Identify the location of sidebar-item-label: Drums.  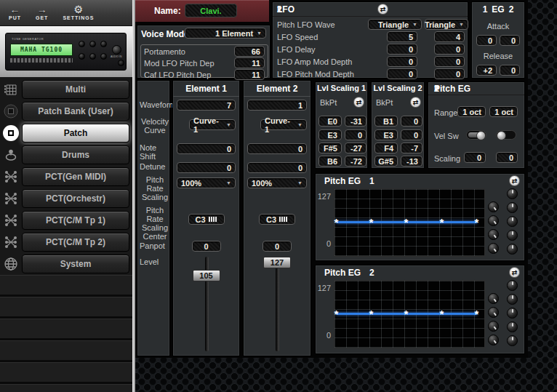
(76, 155).